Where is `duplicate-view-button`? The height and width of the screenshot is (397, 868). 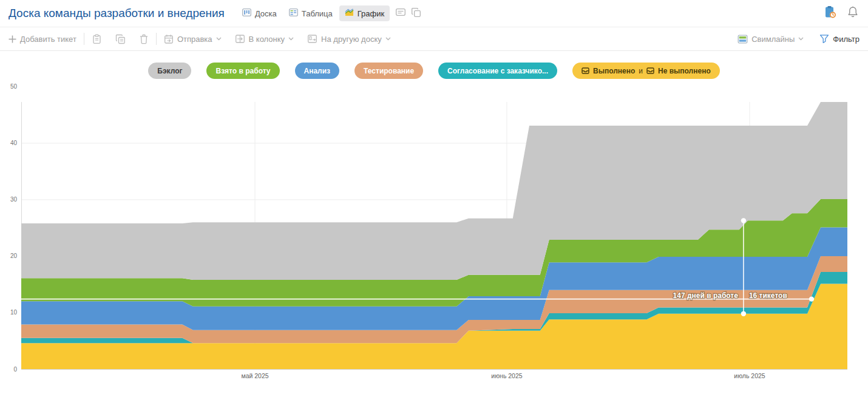
duplicate-view-button is located at coordinates (416, 13).